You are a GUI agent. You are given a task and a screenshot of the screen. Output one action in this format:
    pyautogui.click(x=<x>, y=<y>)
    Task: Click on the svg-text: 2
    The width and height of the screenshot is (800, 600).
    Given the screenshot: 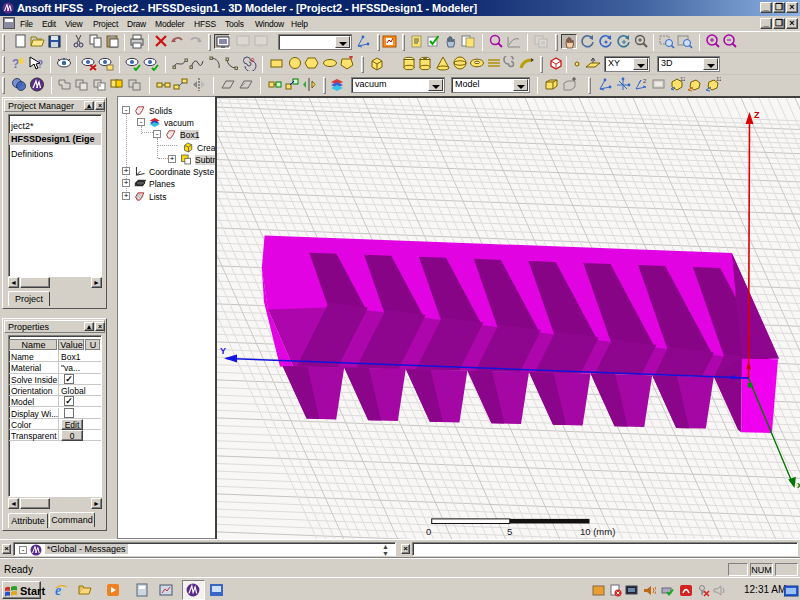 What is the action you would take?
    pyautogui.click(x=645, y=81)
    